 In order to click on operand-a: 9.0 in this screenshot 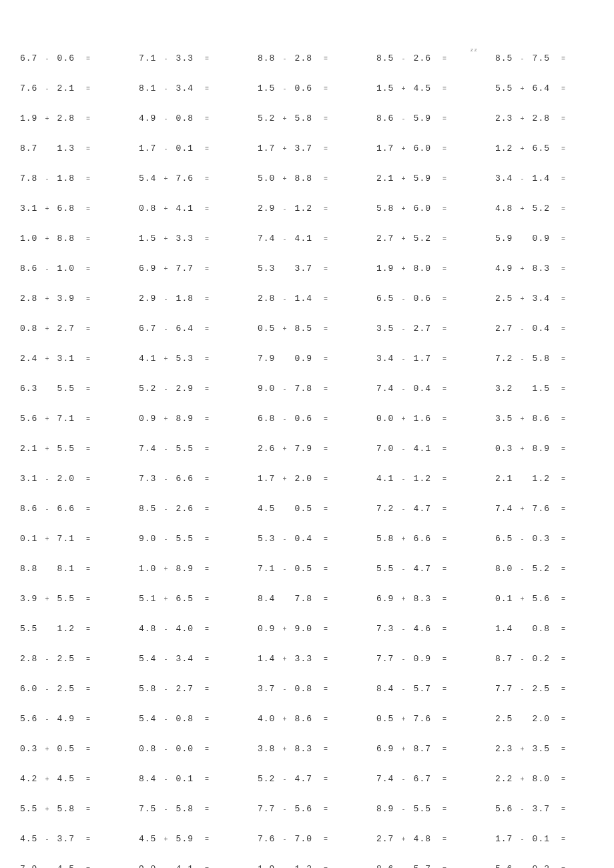, I will do `click(150, 539)`.